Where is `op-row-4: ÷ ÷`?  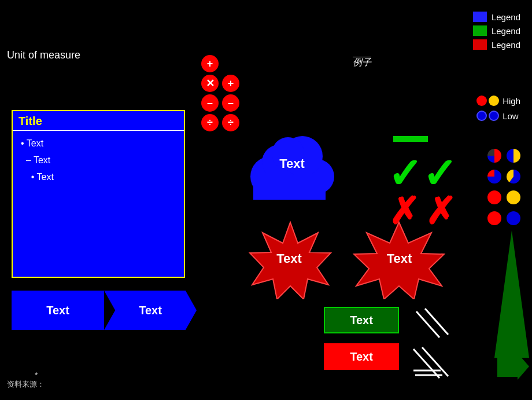 op-row-4: ÷ ÷ is located at coordinates (220, 123).